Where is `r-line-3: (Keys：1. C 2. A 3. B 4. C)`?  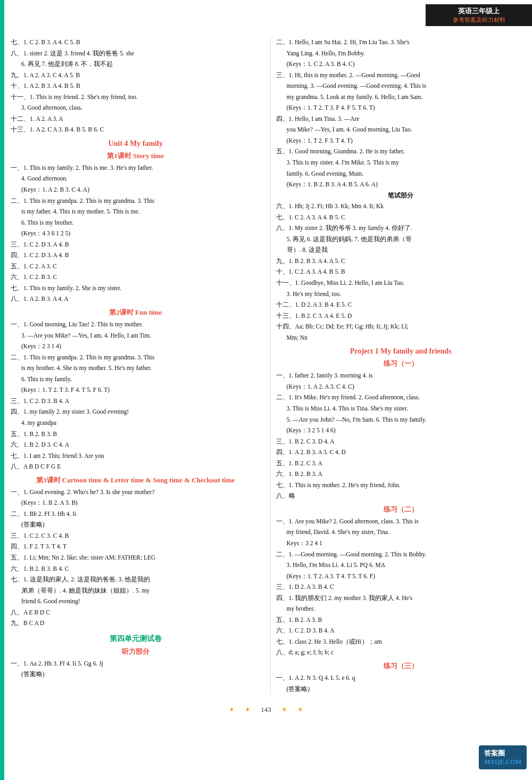
r-line-3: (Keys：1. C 2. A 3. B 4. C) is located at coordinates (401, 64).